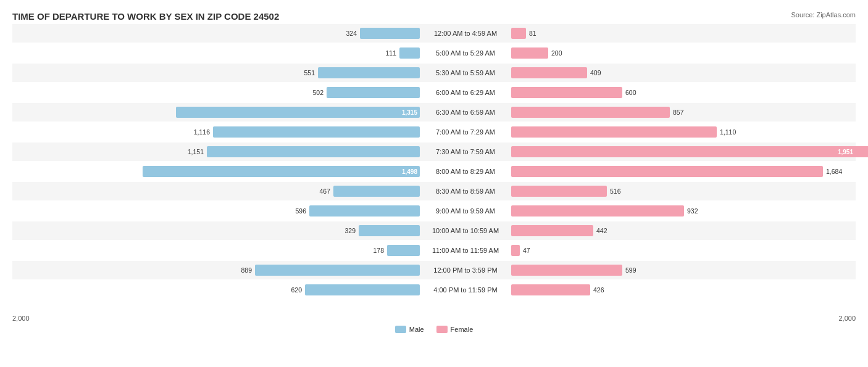  What do you see at coordinates (391, 53) in the screenshot?
I see `male-value: 111` at bounding box center [391, 53].